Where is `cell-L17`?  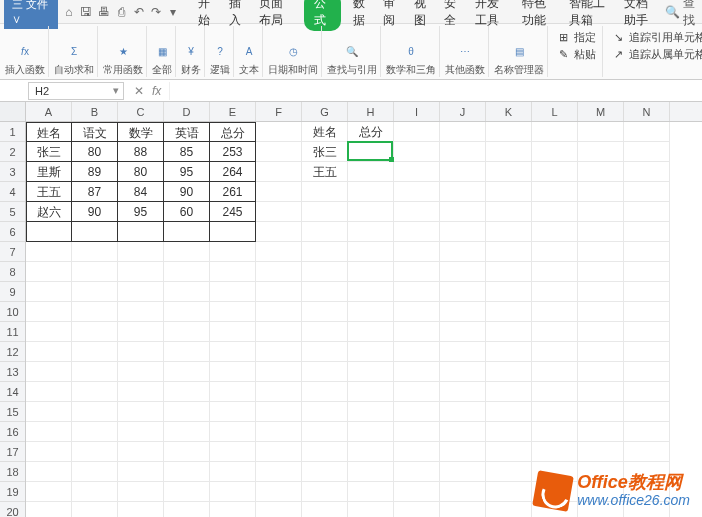
cell-L17 is located at coordinates (555, 452).